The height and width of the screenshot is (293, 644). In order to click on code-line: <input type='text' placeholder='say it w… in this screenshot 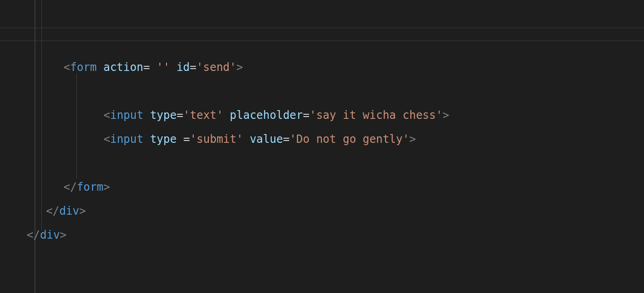, I will do `click(322, 115)`.